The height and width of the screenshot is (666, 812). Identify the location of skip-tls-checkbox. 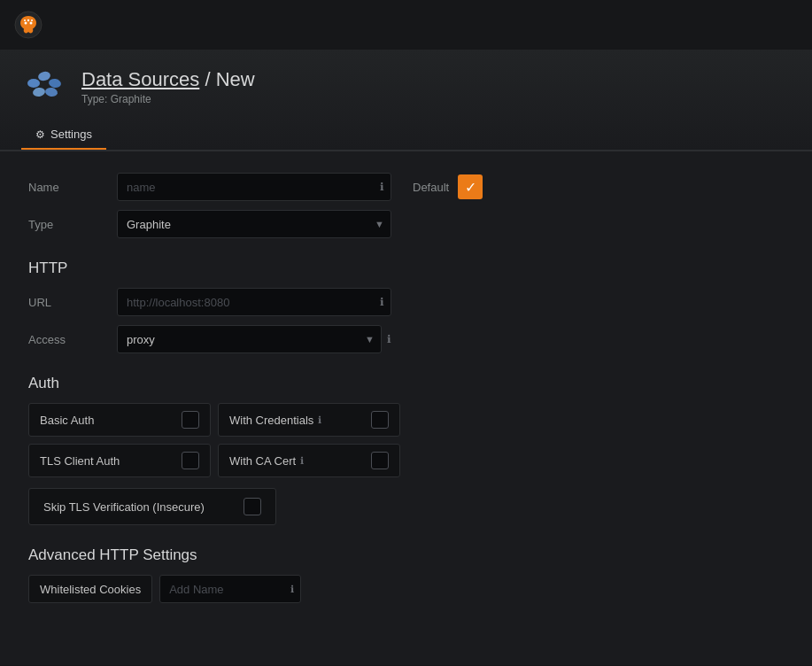
(252, 507).